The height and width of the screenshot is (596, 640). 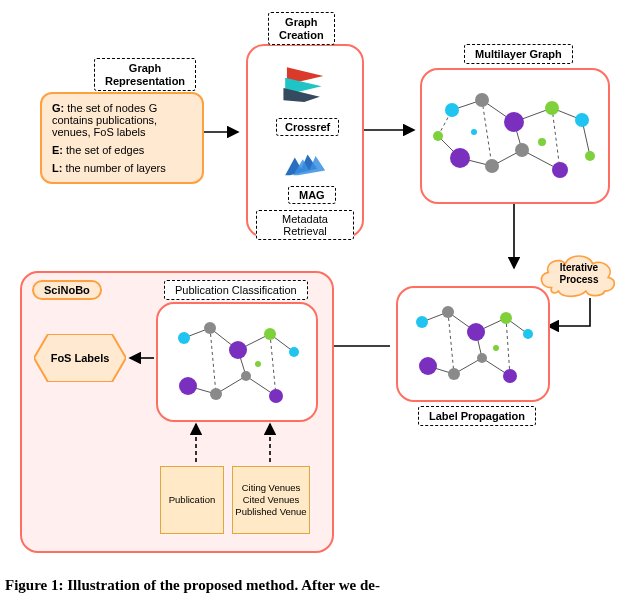 I want to click on multilayer-graph-box, so click(x=515, y=136).